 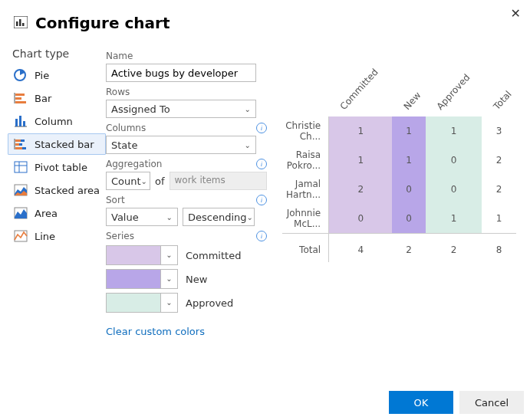 What do you see at coordinates (399, 131) in the screenshot?
I see `table-row: Christie Ch... 1 1 1 3` at bounding box center [399, 131].